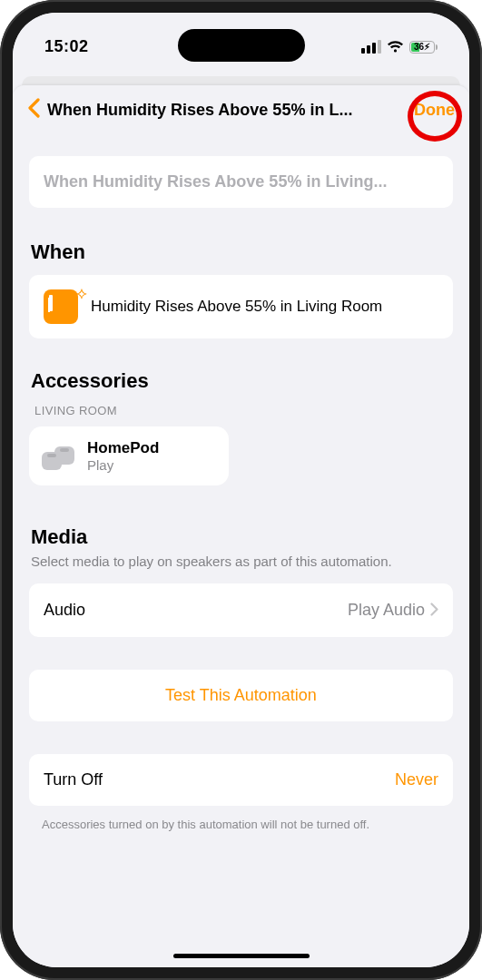  What do you see at coordinates (423, 47) in the screenshot?
I see `battery-icon: 36⚡︎` at bounding box center [423, 47].